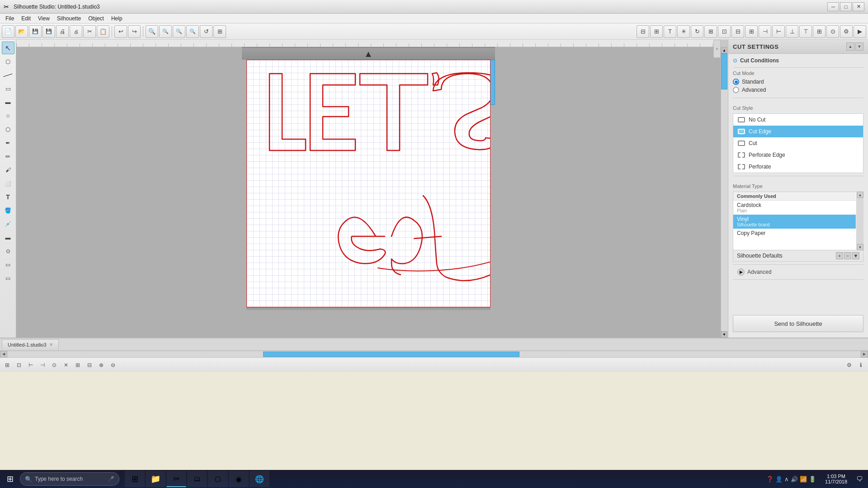 The image size is (868, 488). Describe the element at coordinates (8, 116) in the screenshot. I see `tool-ellipse: ○` at that location.